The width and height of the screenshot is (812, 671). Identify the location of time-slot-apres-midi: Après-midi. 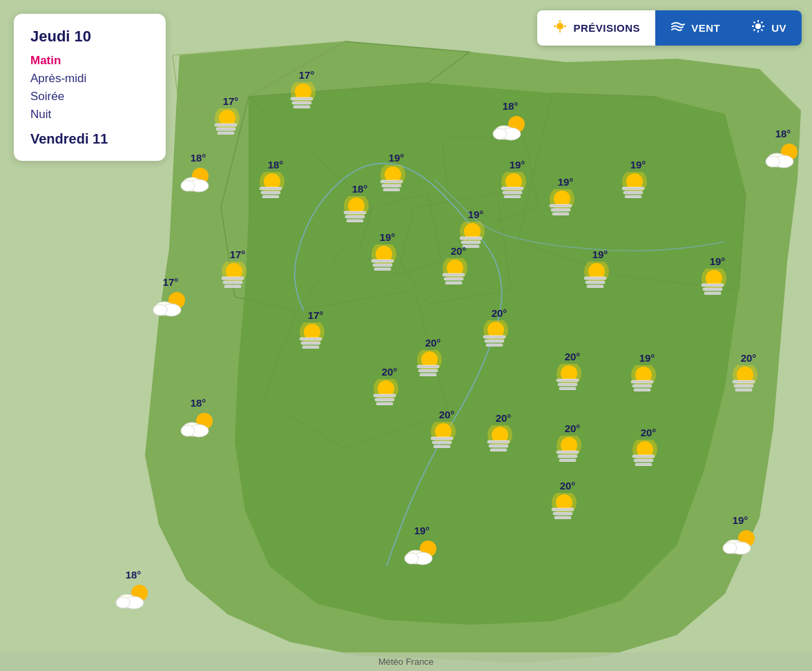
(90, 79).